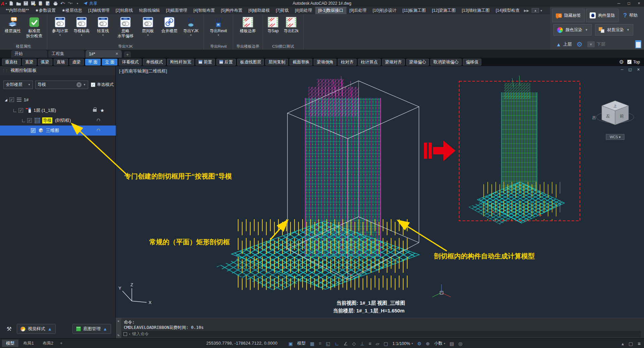 The width and height of the screenshot is (644, 348). I want to click on lineweight-icon: ≡, so click(370, 344).